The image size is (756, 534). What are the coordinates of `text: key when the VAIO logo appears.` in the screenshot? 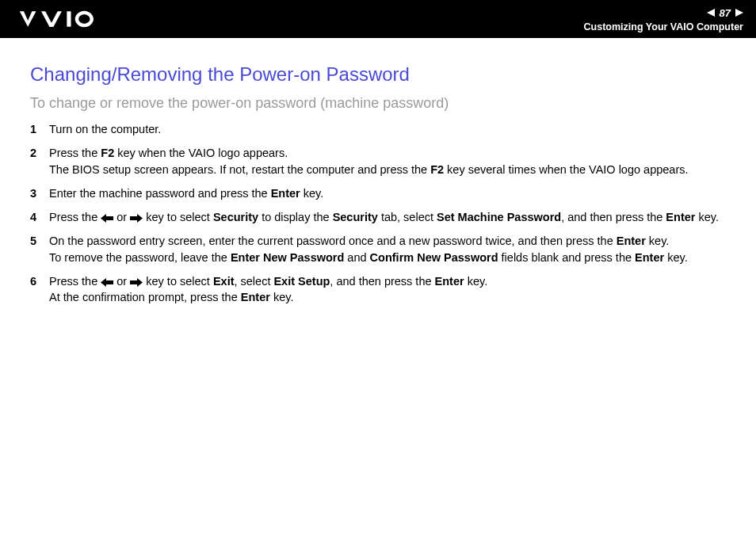 It's located at (201, 153).